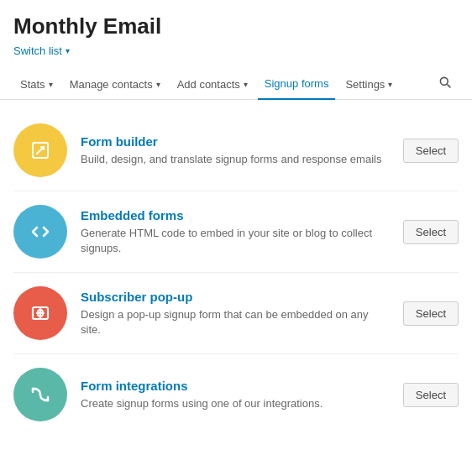 The width and height of the screenshot is (472, 476). I want to click on subscriber-popup-name: Subscriber pop-up, so click(235, 297).